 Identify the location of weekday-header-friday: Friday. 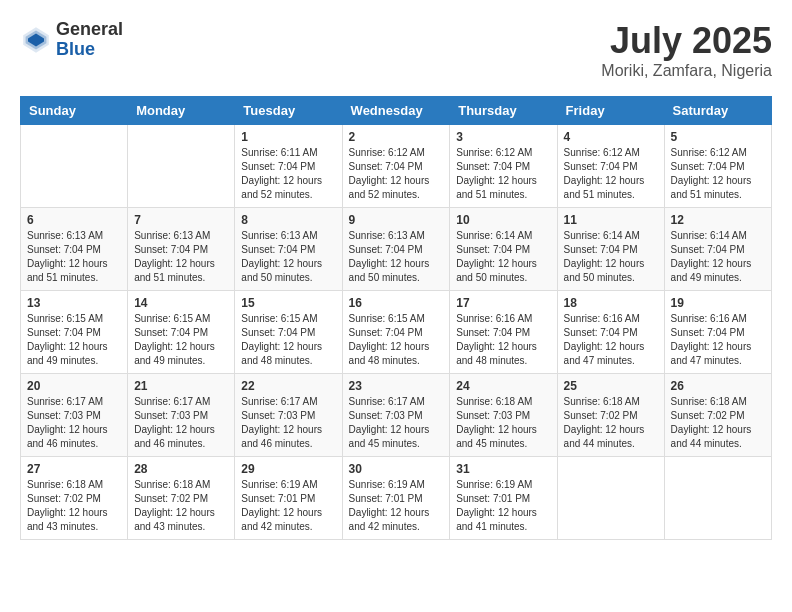
(610, 111).